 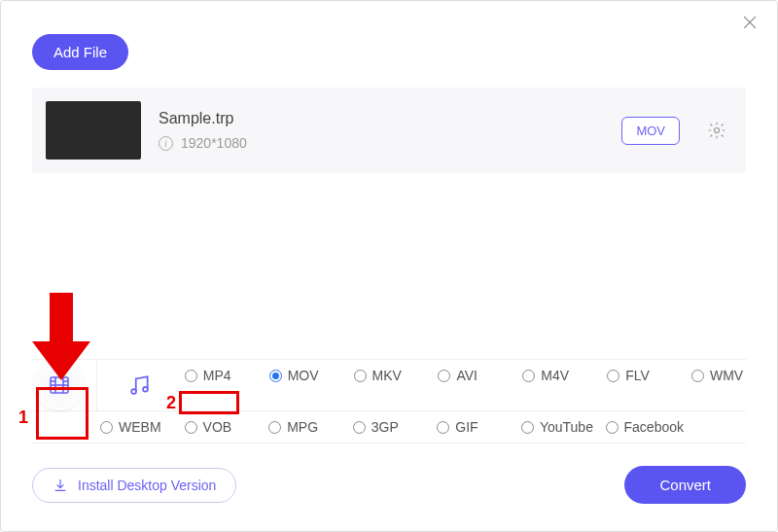 I want to click on format-option-youtube: YouTube, so click(x=560, y=427).